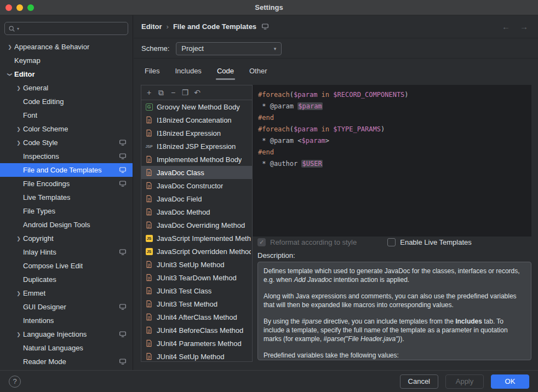 The width and height of the screenshot is (538, 392). I want to click on template-item-junit4-beforeclass-method: JUnit4 BeforeClass Method, so click(197, 330).